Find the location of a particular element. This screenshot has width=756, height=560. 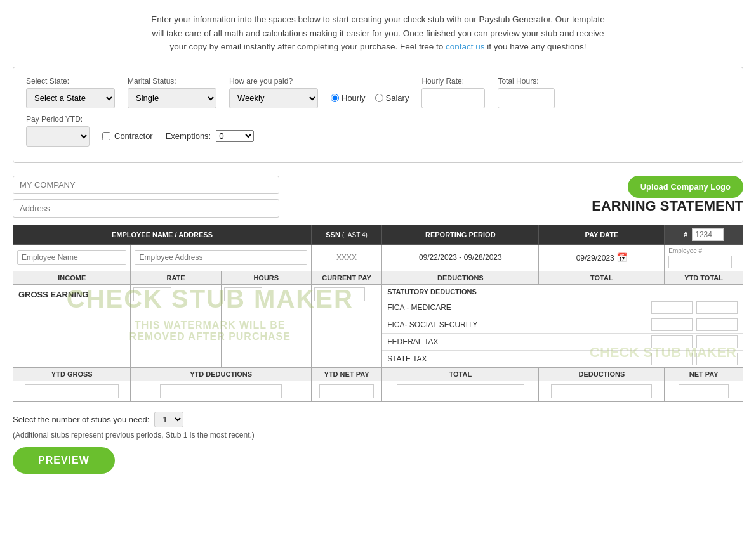

state-tax-ytd: 0.00 is located at coordinates (717, 359).